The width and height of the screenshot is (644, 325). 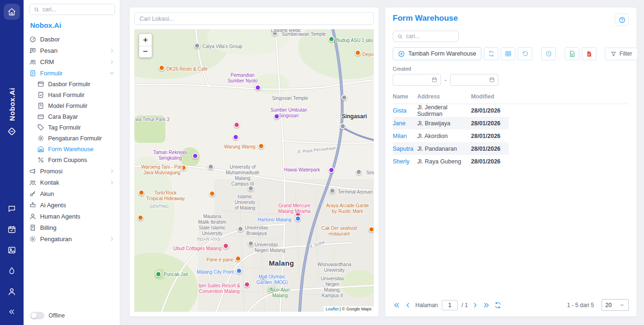 What do you see at coordinates (72, 228) in the screenshot?
I see `sidebar-item-billing: Billing` at bounding box center [72, 228].